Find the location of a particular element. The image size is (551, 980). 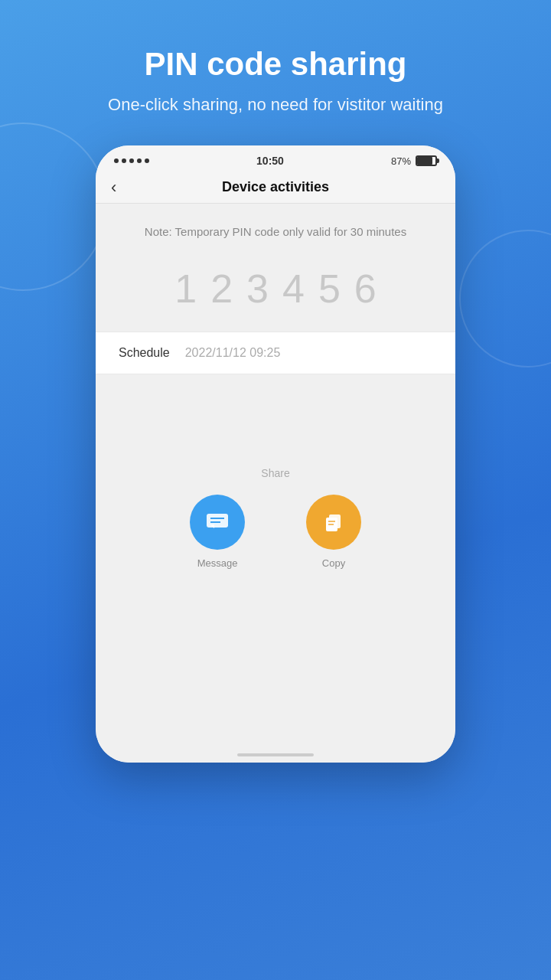

note-text: Note: Temporary PIN code only valid for … is located at coordinates (276, 231).